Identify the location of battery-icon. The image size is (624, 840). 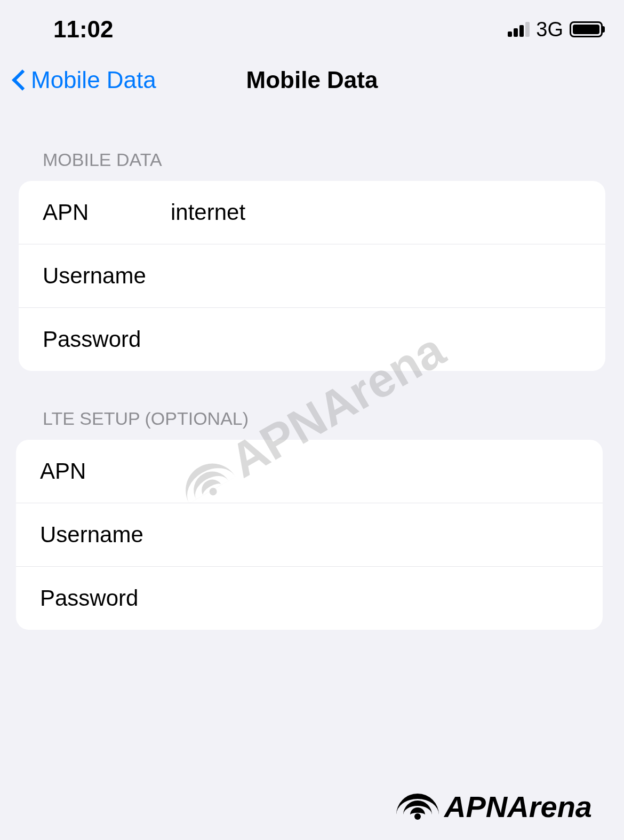
(586, 29).